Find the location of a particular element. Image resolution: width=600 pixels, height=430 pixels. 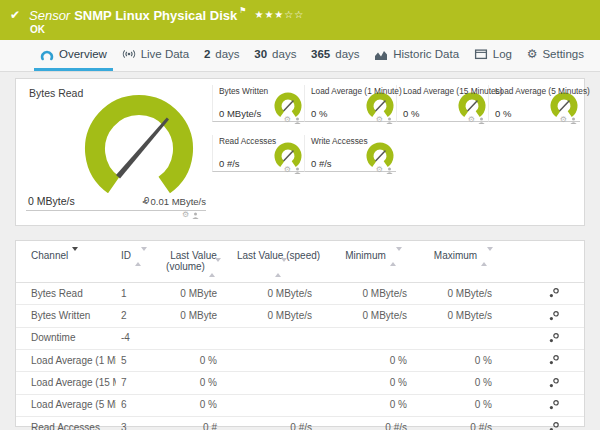

last-value-speed: 0 #/s is located at coordinates (278, 424).